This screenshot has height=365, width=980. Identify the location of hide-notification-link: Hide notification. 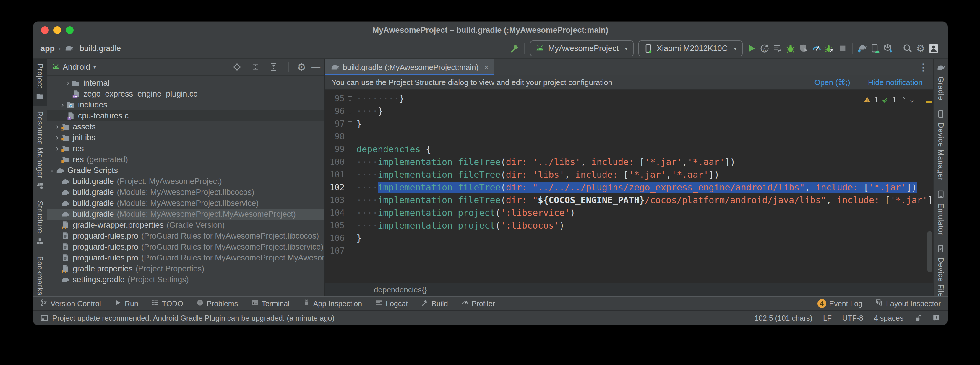
(896, 83).